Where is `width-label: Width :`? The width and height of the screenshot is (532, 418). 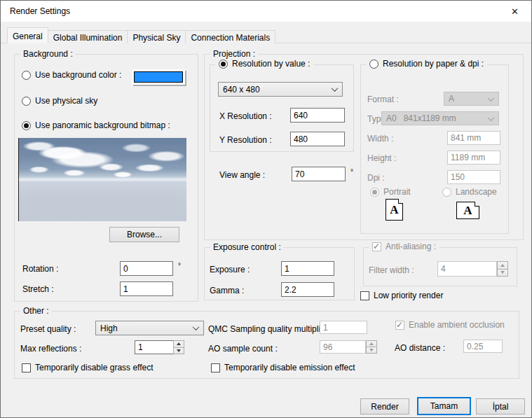
width-label: Width : is located at coordinates (380, 139).